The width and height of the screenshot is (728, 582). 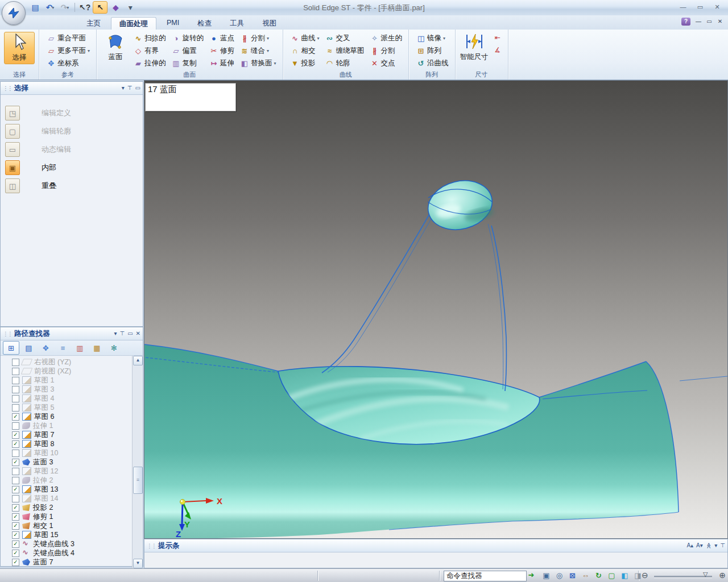 I want to click on inside-icon: ▣, so click(x=13, y=168).